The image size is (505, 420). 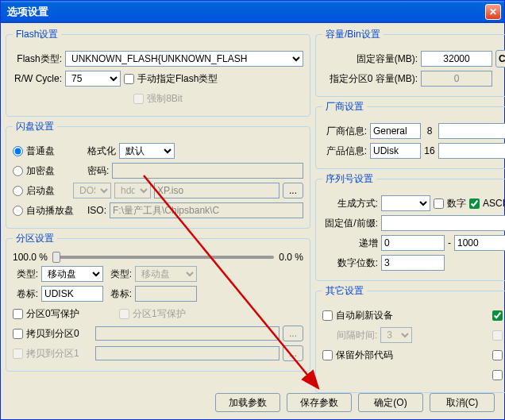 What do you see at coordinates (64, 314) in the screenshot?
I see `wp0-wrap: 分区0写保护` at bounding box center [64, 314].